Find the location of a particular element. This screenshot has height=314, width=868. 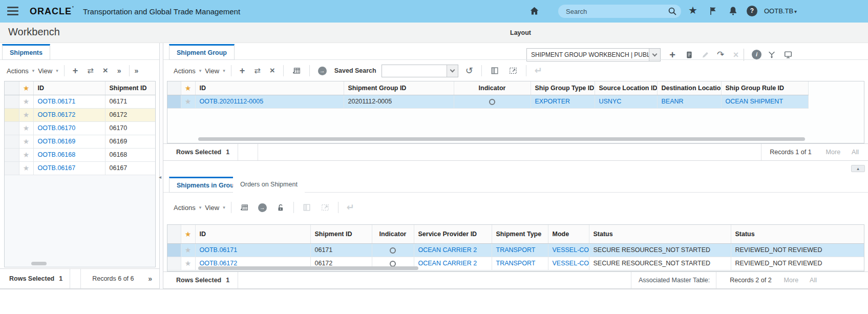

tab-shipments: Shipments is located at coordinates (26, 52).